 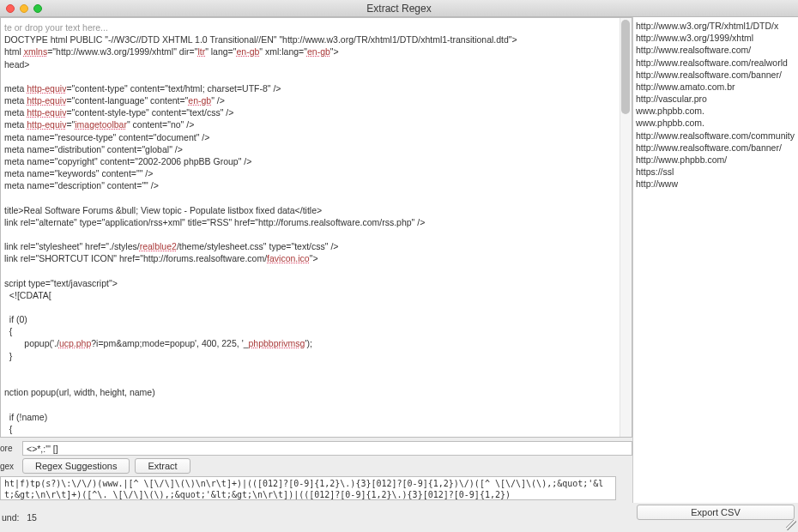 What do you see at coordinates (716, 87) in the screenshot?
I see `result-item: http://www.amato.com.br` at bounding box center [716, 87].